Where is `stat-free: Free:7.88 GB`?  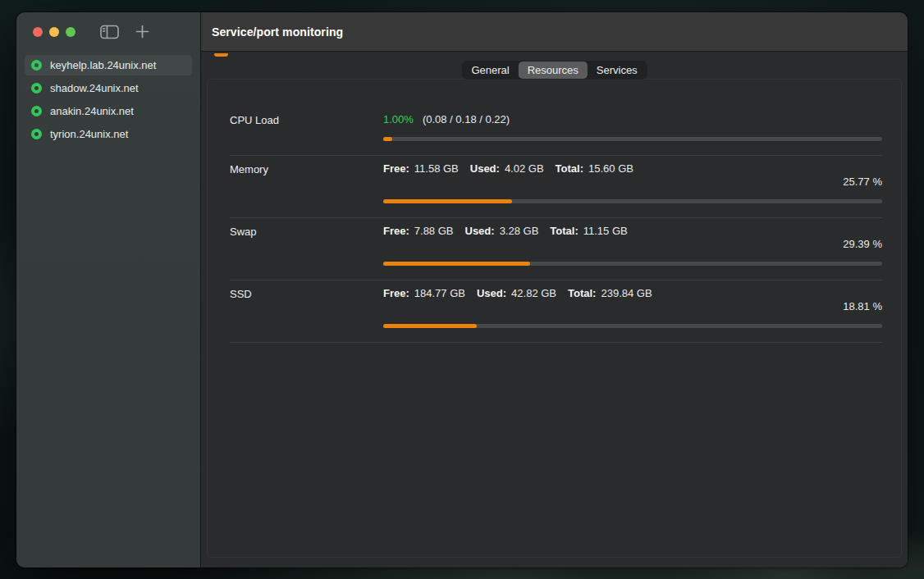
stat-free: Free:7.88 GB is located at coordinates (419, 231).